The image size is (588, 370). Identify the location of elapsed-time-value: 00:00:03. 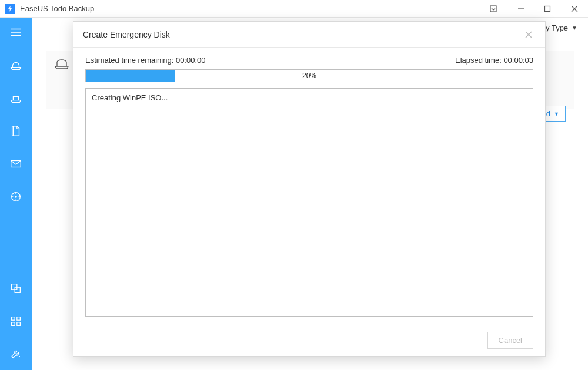
(519, 60).